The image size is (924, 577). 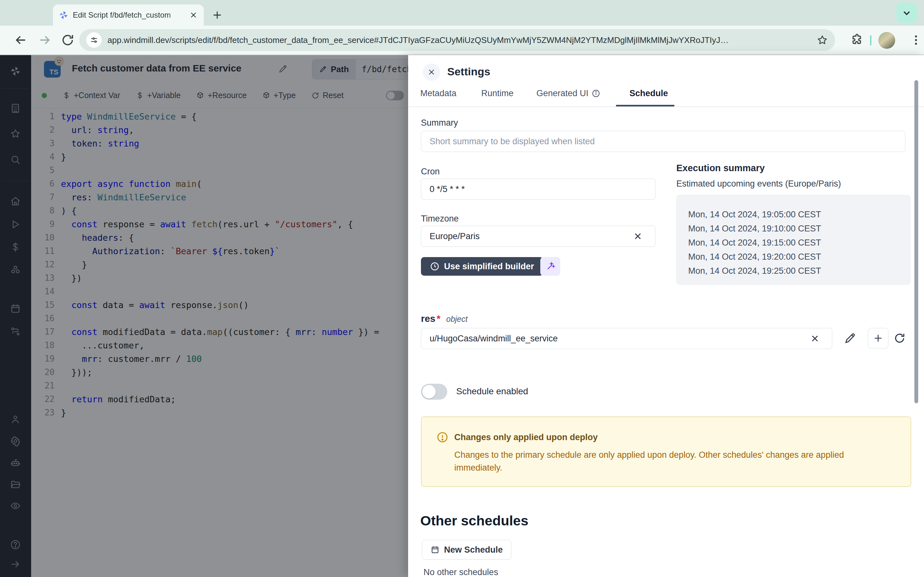 What do you see at coordinates (474, 521) in the screenshot?
I see `other-schedules-heading: Other schedules` at bounding box center [474, 521].